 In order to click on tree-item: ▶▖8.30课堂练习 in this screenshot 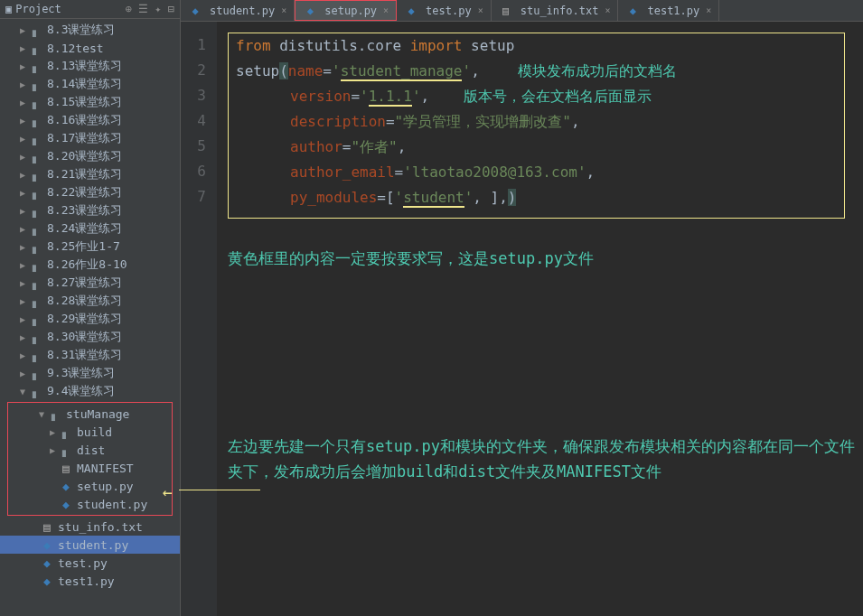, I will do `click(90, 337)`.